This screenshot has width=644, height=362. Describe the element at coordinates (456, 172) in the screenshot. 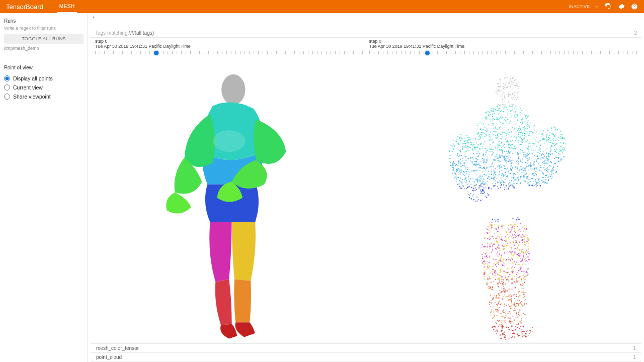

I see `svg-point-2030` at that location.